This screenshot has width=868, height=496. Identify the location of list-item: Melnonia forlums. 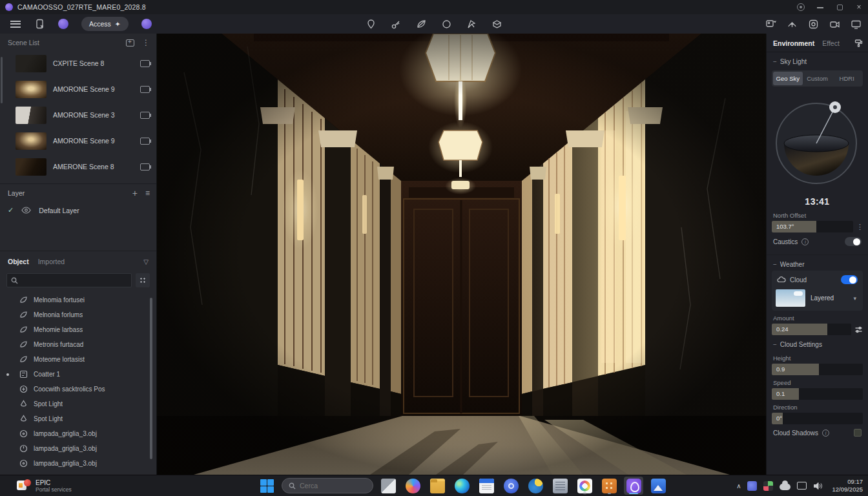
(78, 315).